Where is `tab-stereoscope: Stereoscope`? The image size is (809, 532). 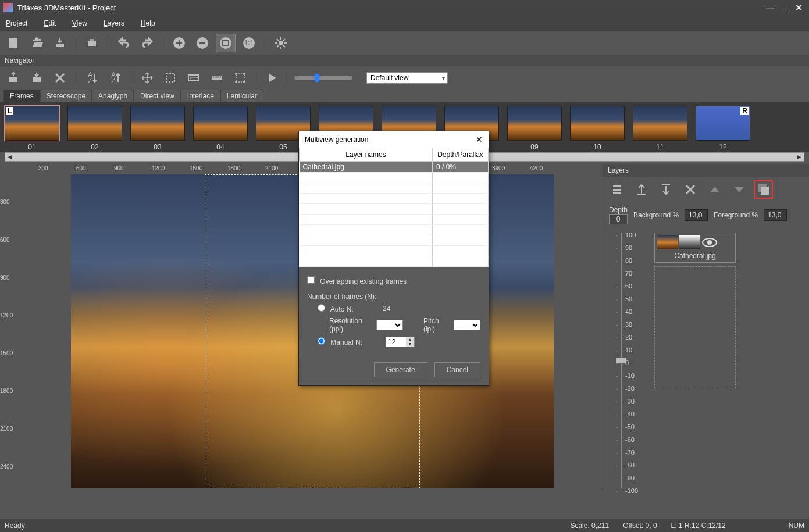 tab-stereoscope: Stereoscope is located at coordinates (66, 96).